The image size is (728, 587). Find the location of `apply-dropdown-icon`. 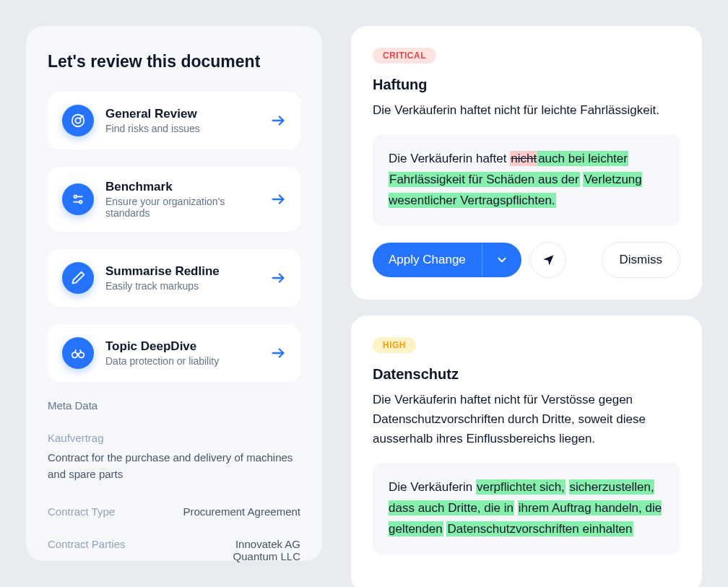

apply-dropdown-icon is located at coordinates (501, 260).